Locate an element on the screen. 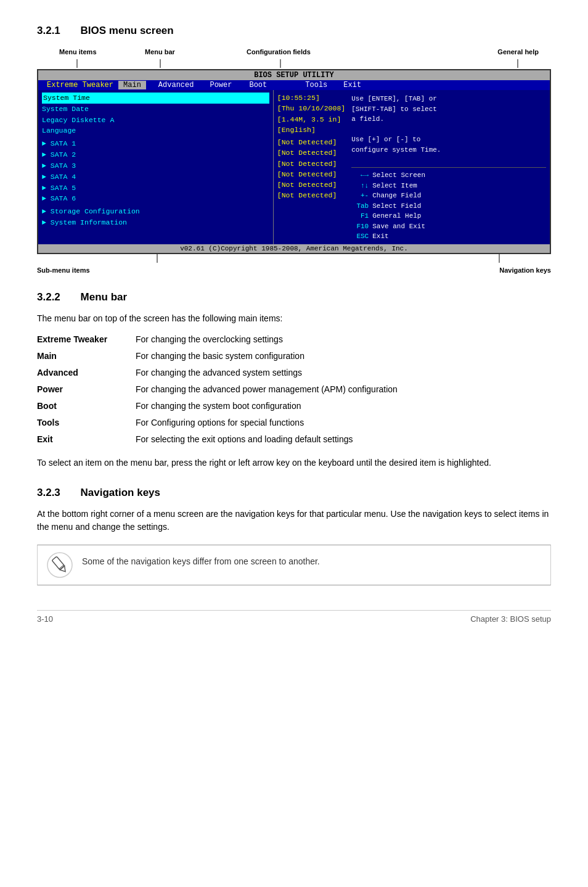 This screenshot has width=588, height=887. bottom-connector-lines is located at coordinates (294, 259).